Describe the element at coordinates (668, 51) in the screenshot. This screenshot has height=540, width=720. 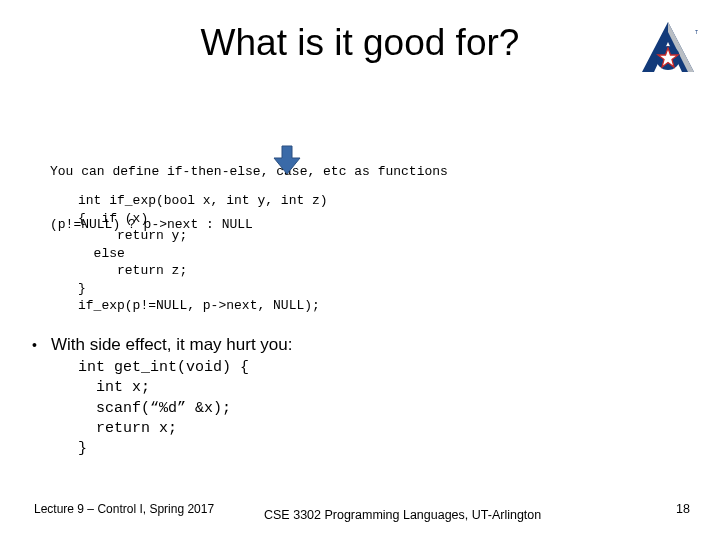
I see `uta-logo: TM` at that location.